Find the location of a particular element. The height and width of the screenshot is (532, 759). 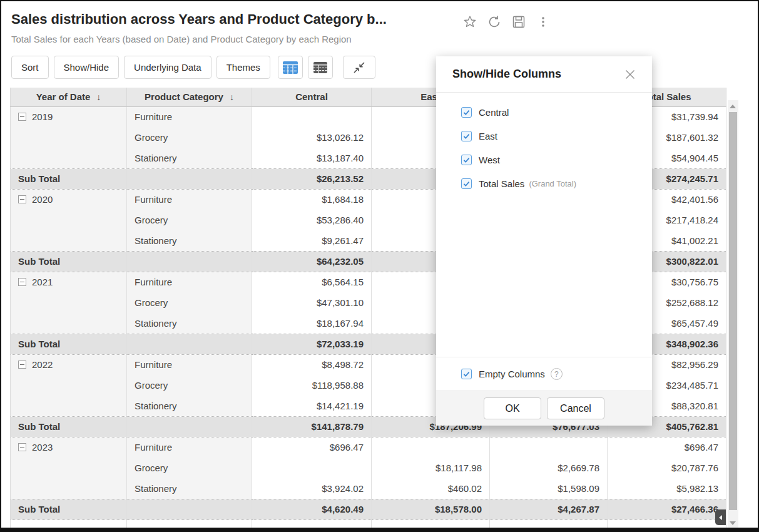

checkbox-label: Total Sales is located at coordinates (502, 184).